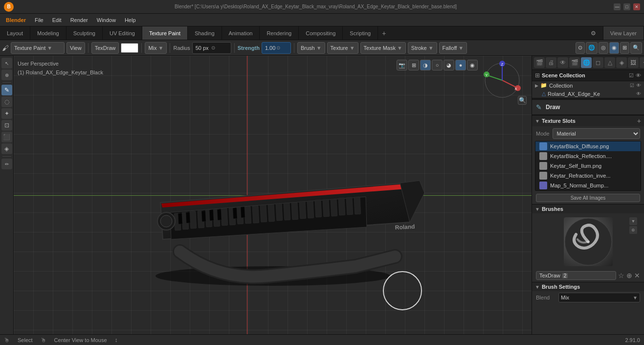 The image size is (644, 345). Describe the element at coordinates (622, 63) in the screenshot. I see `prop-icon-material: ◈` at that location.